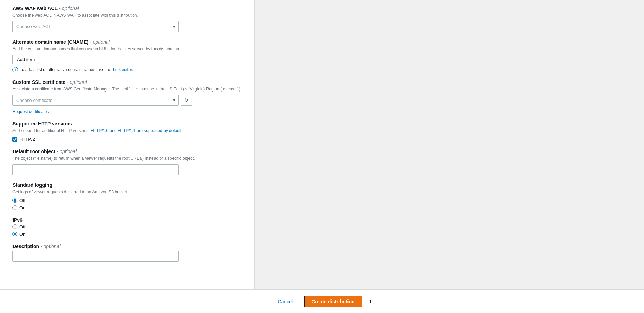 This screenshot has height=313, width=644. What do you see at coordinates (96, 100) in the screenshot?
I see `cert-select-wrapper: Choose certificate ▼` at bounding box center [96, 100].